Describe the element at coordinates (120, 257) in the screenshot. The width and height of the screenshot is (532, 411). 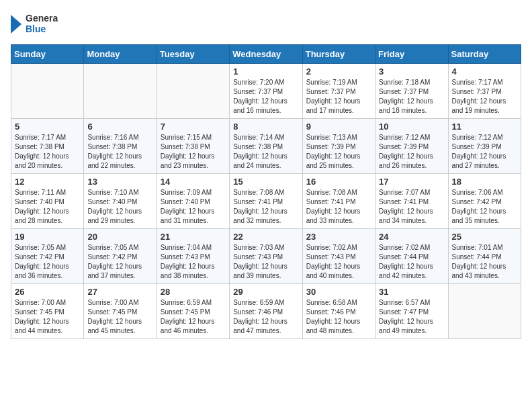
I see `calendar-cell: 20Sunrise: 7:05 AM Sunset: 7:42 PM Dayli…` at that location.